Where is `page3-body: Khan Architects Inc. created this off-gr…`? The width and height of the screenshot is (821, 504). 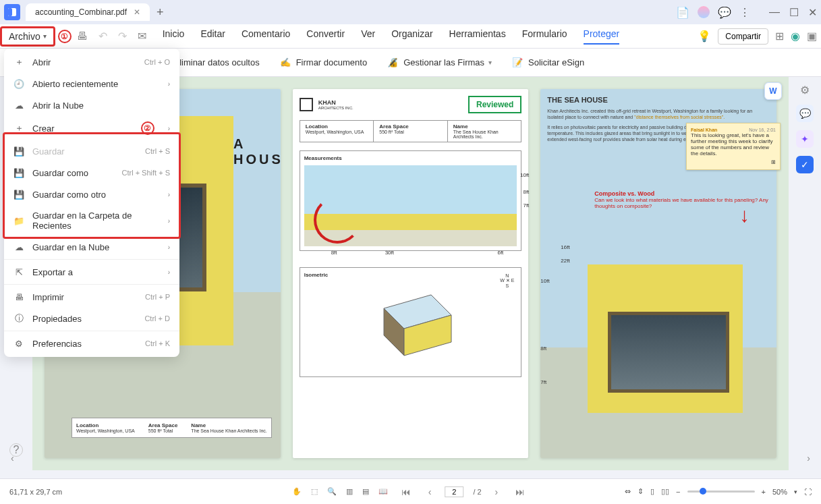 page3-body: Khan Architects Inc. created this off-gr… is located at coordinates (658, 114).